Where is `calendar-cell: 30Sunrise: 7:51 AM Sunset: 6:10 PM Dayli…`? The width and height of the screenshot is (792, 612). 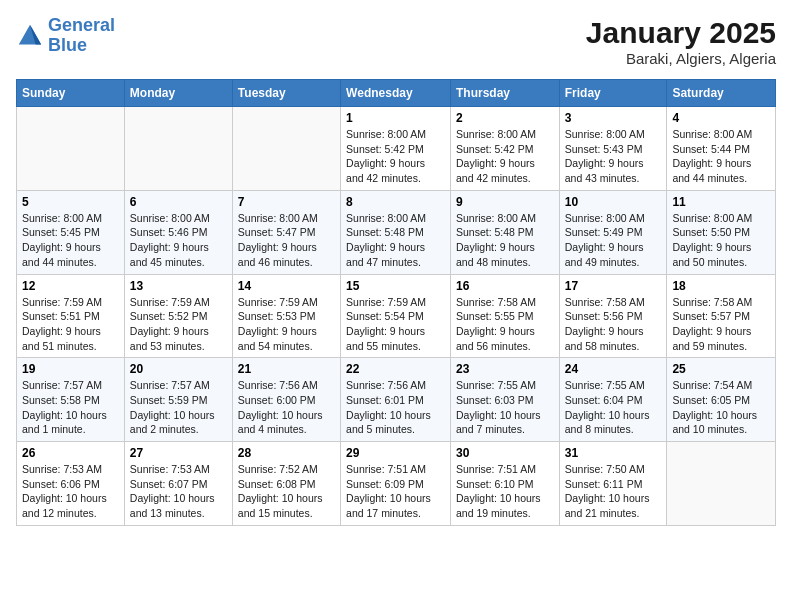 calendar-cell: 30Sunrise: 7:51 AM Sunset: 6:10 PM Dayli… is located at coordinates (504, 484).